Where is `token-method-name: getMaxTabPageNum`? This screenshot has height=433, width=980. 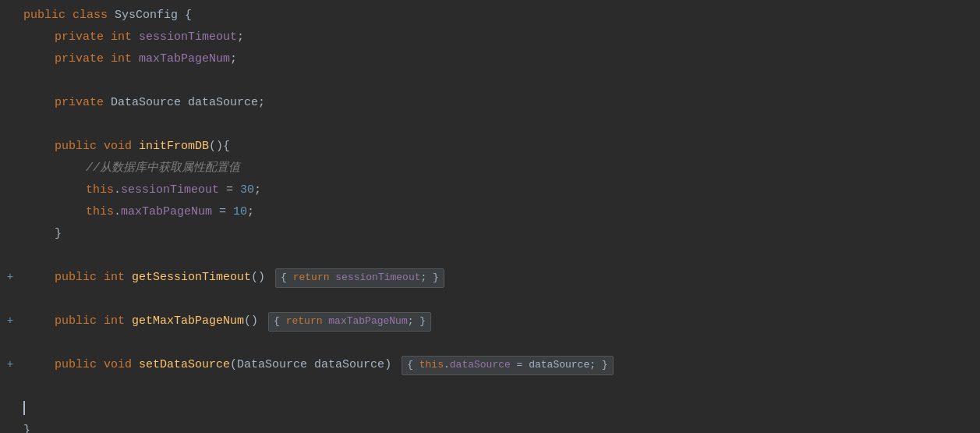 token-method-name: getMaxTabPageNum is located at coordinates (188, 321).